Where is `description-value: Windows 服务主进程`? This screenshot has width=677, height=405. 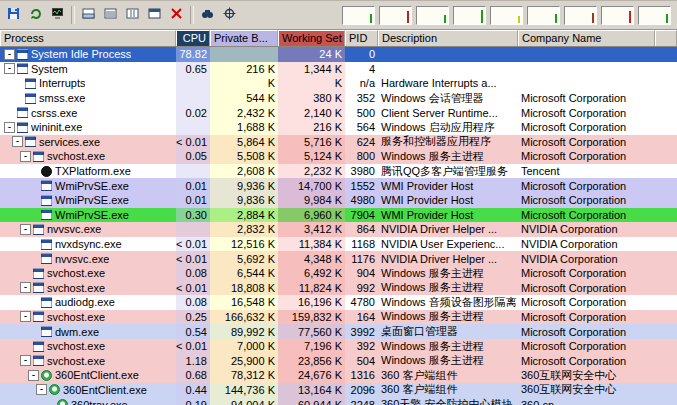
description-value: Windows 服务主进程 is located at coordinates (432, 156).